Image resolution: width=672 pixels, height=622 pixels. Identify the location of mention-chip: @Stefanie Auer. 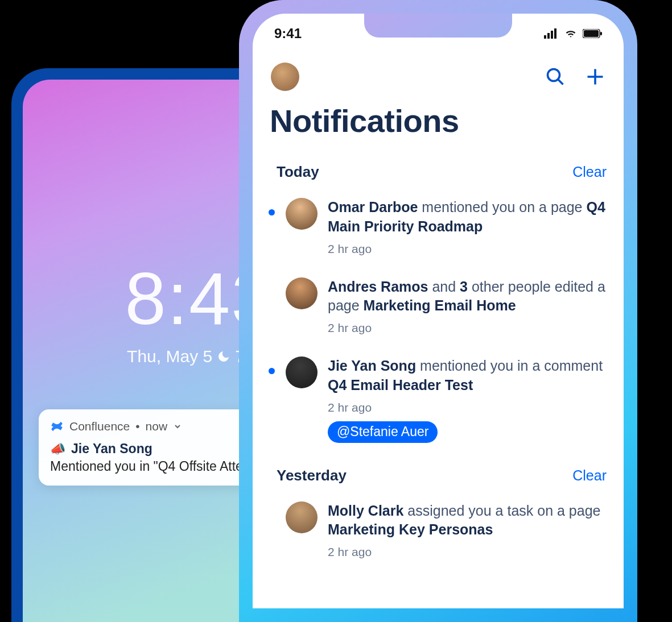
(382, 432).